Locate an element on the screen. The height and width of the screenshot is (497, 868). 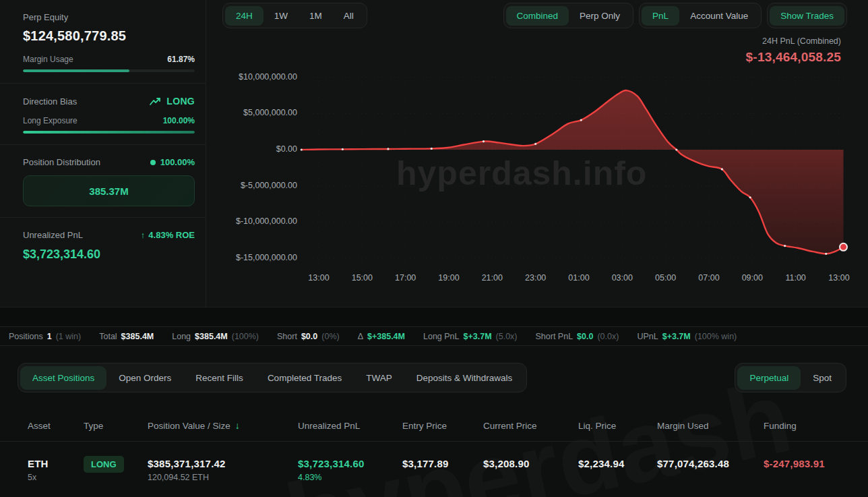
y-axis-label: $0.00 is located at coordinates (264, 149).